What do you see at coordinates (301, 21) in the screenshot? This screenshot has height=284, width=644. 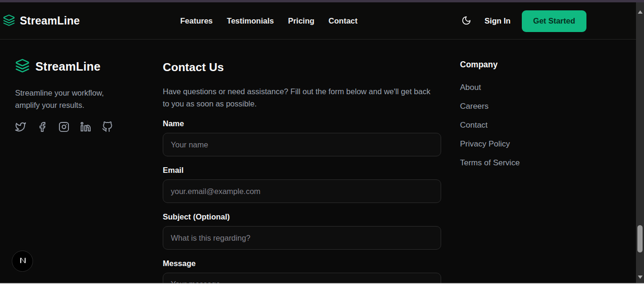 I see `nav-link-pricing: Pricing` at bounding box center [301, 21].